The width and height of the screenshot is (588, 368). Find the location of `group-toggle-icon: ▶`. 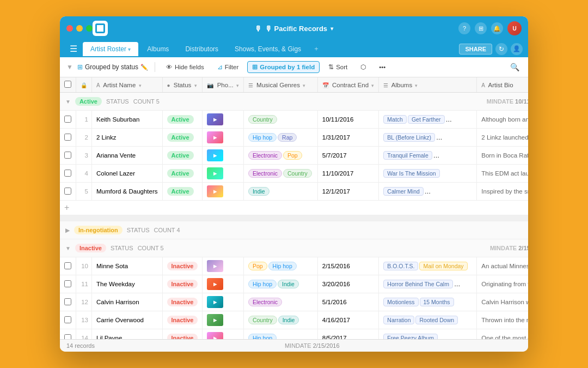

group-toggle-icon: ▶ is located at coordinates (68, 230).